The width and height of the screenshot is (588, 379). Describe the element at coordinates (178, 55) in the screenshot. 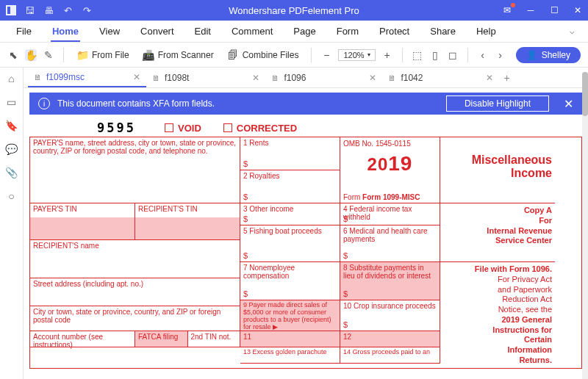

I see `from-scanner-button: 📠From Scanner` at that location.